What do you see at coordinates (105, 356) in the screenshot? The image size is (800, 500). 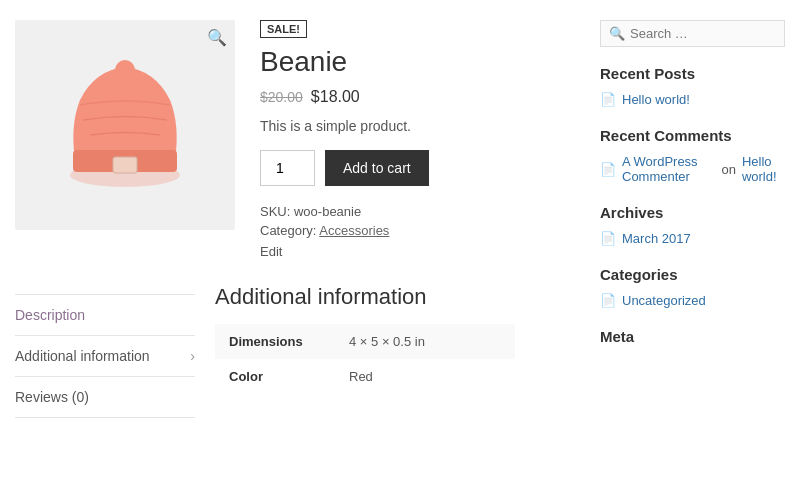 I see `tab-additional-info: Additional information ›` at bounding box center [105, 356].